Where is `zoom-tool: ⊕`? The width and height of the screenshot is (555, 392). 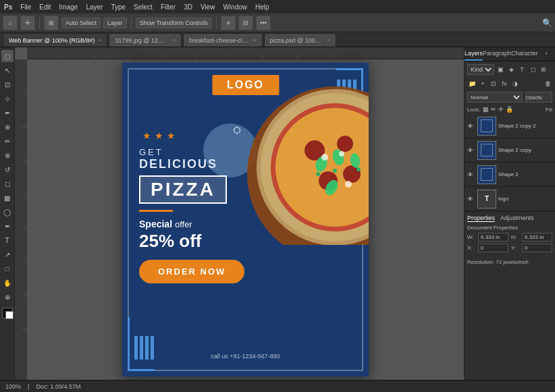 zoom-tool: ⊕ is located at coordinates (7, 297).